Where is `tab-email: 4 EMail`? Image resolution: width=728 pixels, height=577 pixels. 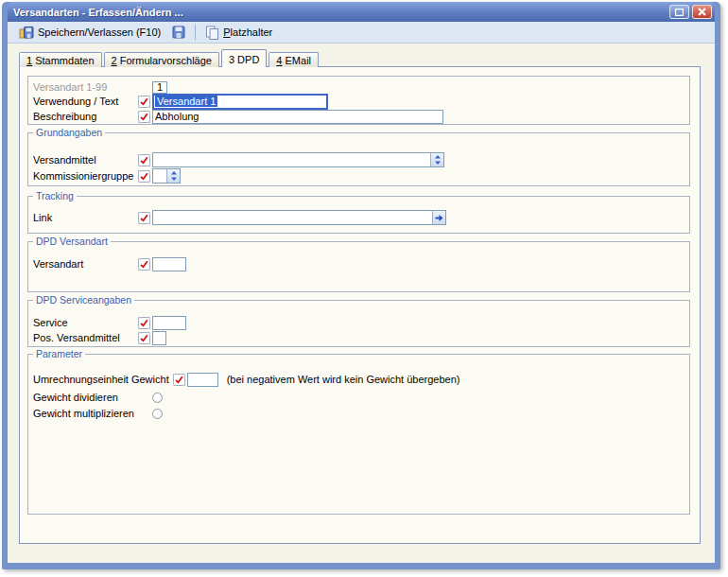 tab-email: 4 EMail is located at coordinates (293, 60).